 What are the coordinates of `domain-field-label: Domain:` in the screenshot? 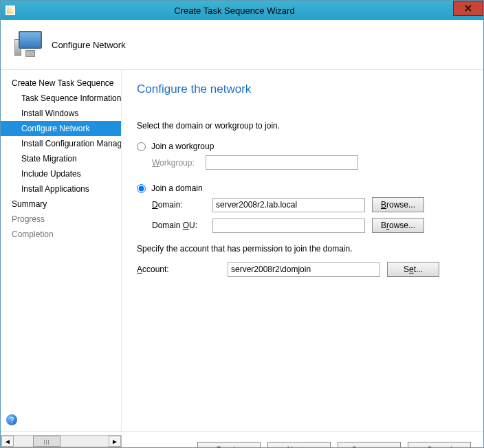 It's located at (171, 205).